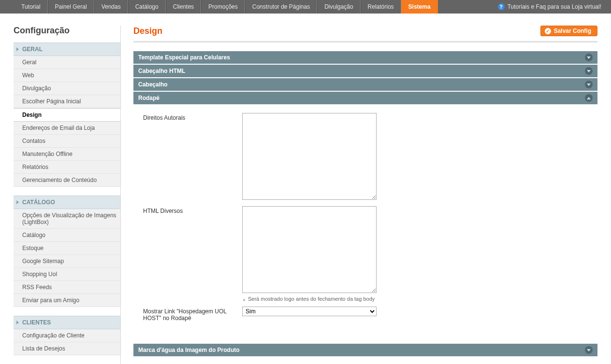  I want to click on sidebar-item-gerenciamento: Gerenciamento de Conteúdo, so click(67, 181).